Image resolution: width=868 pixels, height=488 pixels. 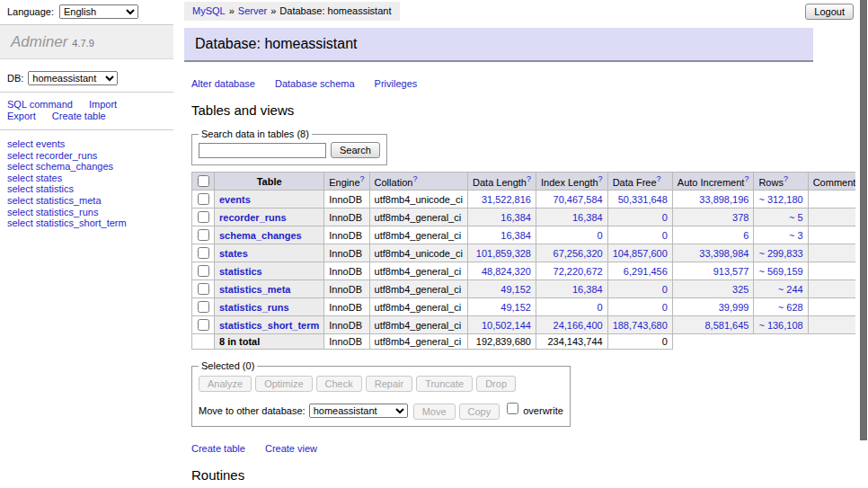 What do you see at coordinates (571, 325) in the screenshot?
I see `cell-index_length: 24,166,400` at bounding box center [571, 325].